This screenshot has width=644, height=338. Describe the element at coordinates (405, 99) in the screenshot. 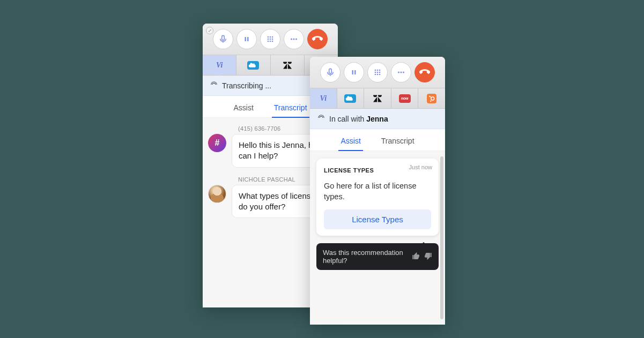

I see `servicenow-icon: now` at that location.